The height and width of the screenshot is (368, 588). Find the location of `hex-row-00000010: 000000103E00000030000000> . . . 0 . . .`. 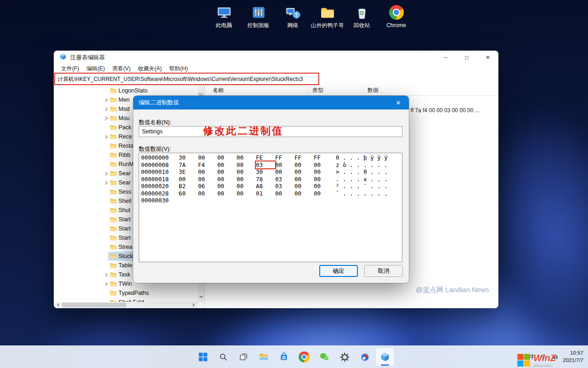

hex-row-00000010: 000000103E00000030000000> . . . 0 . . . is located at coordinates (271, 172).